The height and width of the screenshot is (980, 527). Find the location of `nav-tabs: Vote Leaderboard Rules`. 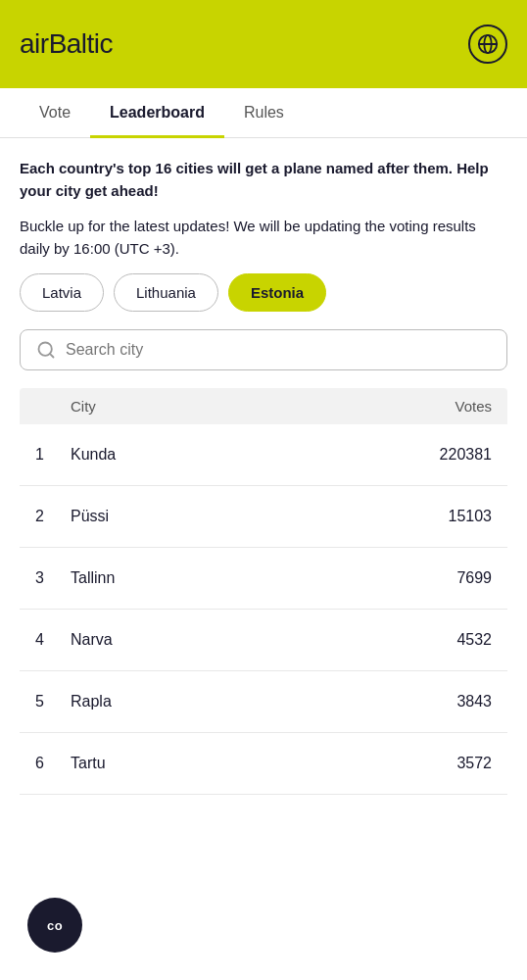

nav-tabs: Vote Leaderboard Rules is located at coordinates (264, 114).